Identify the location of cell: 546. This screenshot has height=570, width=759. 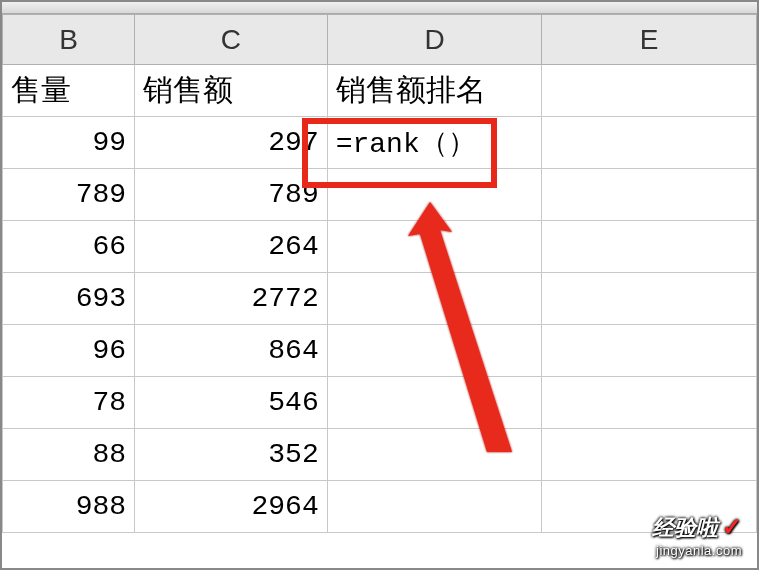
(232, 403).